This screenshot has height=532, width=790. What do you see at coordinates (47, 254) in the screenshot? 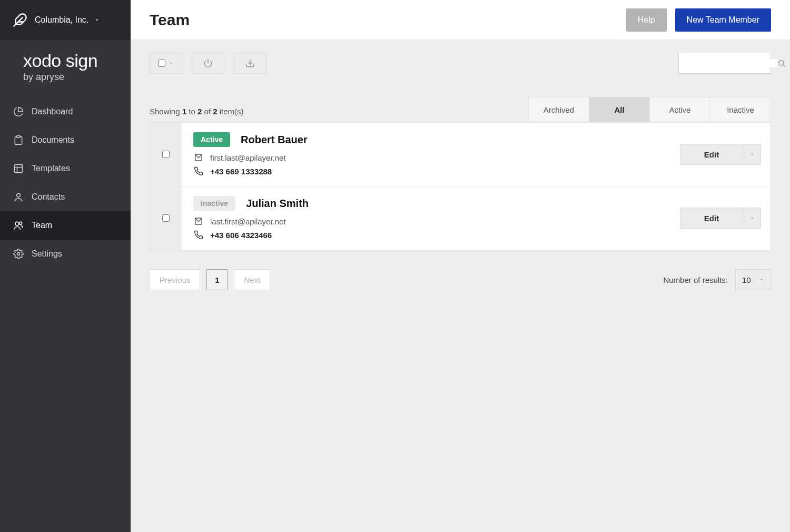
I see `sidebar-item-label: Settings` at bounding box center [47, 254].